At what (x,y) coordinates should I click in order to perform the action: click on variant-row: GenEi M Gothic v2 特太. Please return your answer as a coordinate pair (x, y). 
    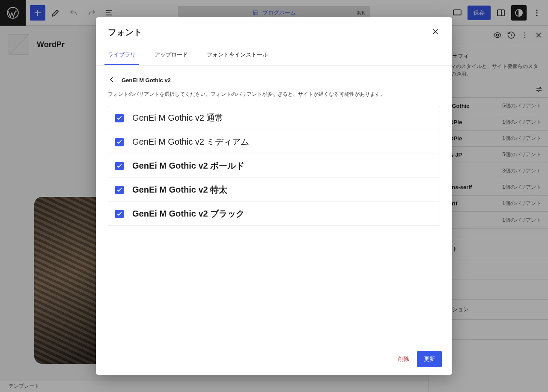
    Looking at the image, I should click on (274, 190).